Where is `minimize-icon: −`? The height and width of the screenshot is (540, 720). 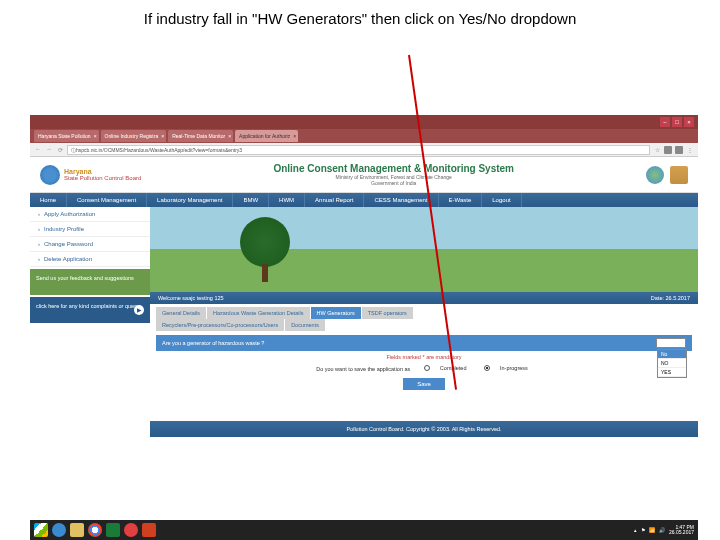 minimize-icon: − is located at coordinates (665, 122).